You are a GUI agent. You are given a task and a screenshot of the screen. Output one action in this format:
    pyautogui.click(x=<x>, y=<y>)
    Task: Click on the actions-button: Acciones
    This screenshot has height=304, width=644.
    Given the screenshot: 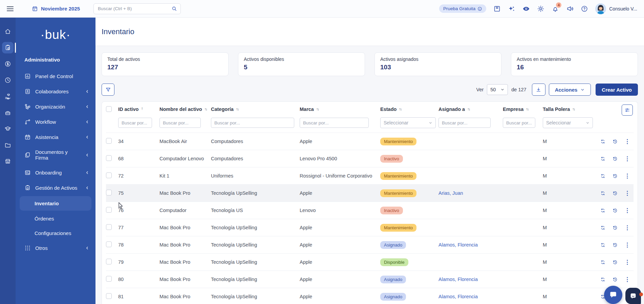 What is the action you would take?
    pyautogui.click(x=570, y=90)
    